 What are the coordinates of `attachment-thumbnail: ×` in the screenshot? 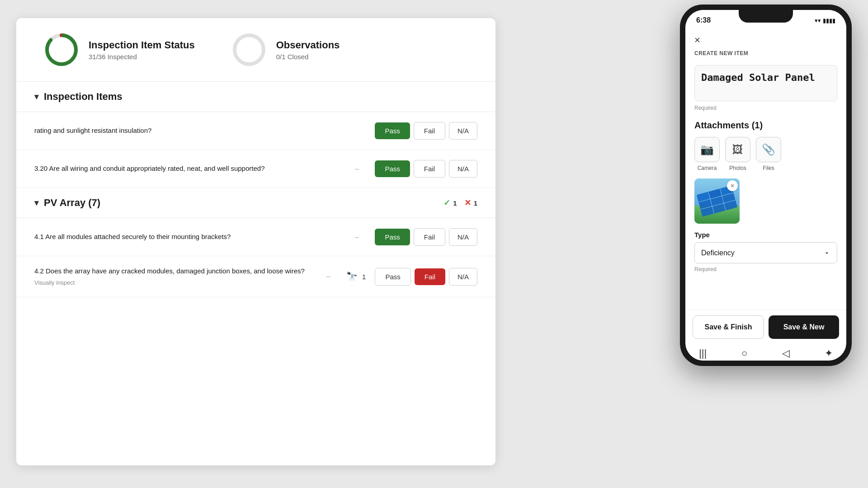 It's located at (717, 201).